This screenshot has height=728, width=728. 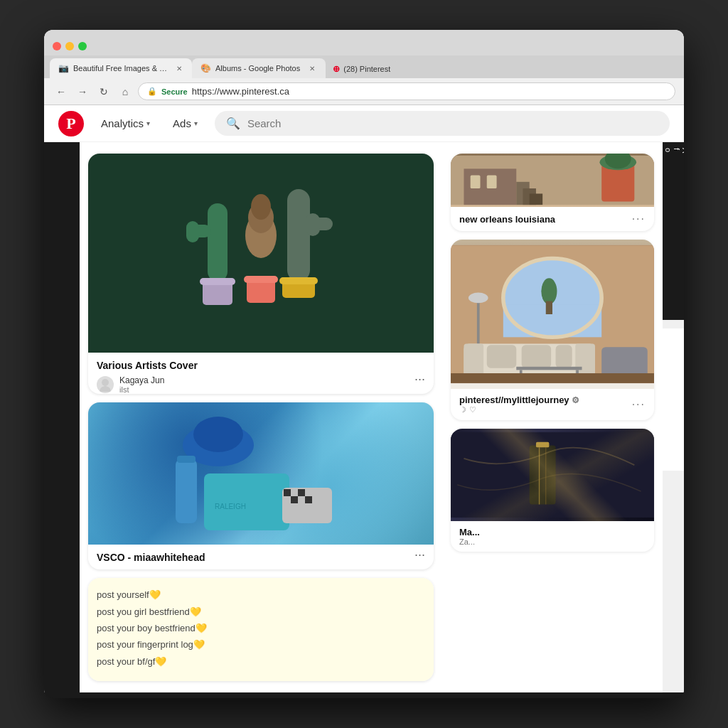 I want to click on pinterest-header: P Analytics ▾ Ads ▾ 🔍 Search, so click(x=364, y=124).